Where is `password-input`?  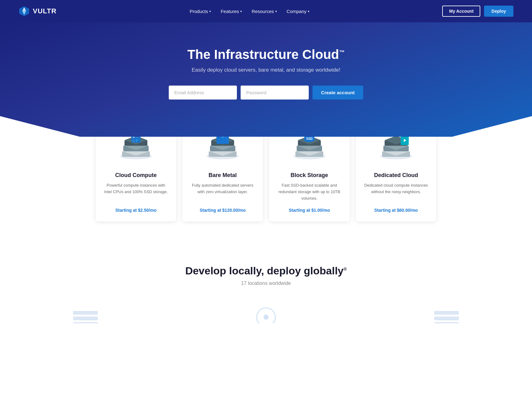
password-input is located at coordinates (275, 92).